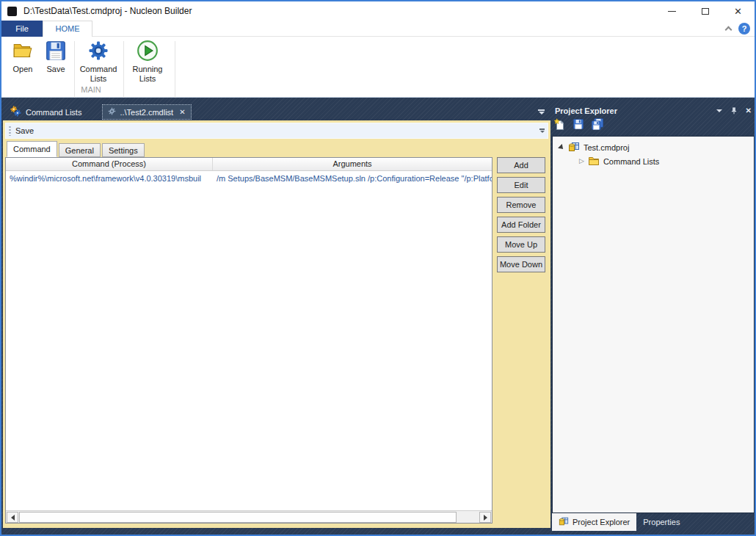 Image resolution: width=756 pixels, height=536 pixels. Describe the element at coordinates (54, 112) in the screenshot. I see `command-lists-tool-tab-label: Command Lists` at that location.